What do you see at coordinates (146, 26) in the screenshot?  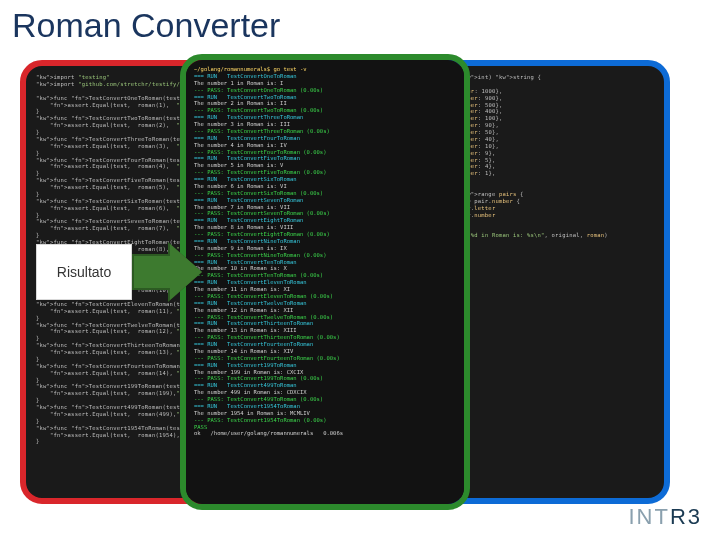 I see `slide-title: Roman Converter` at bounding box center [146, 26].